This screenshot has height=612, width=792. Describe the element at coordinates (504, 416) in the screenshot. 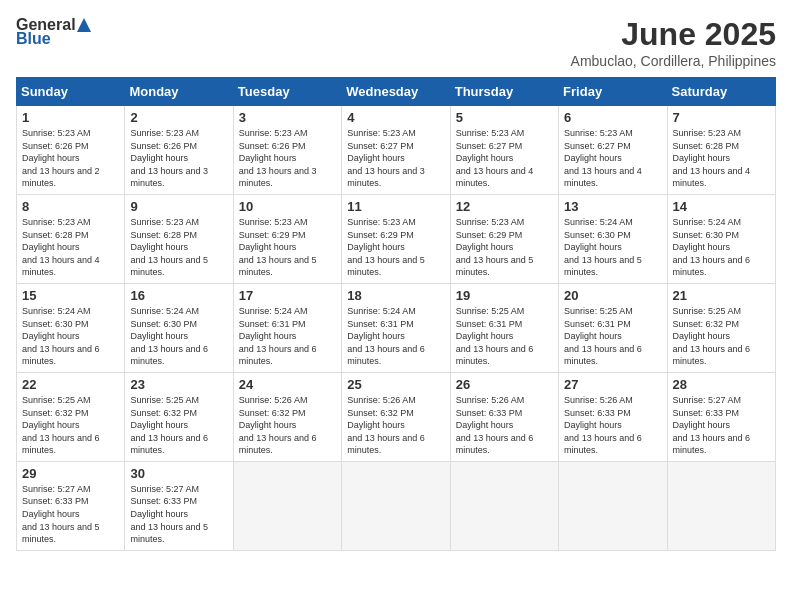

I see `calendar-cell: 26Sunrise: 5:26 AMSunset: 6:33 PMDayligh…` at that location.